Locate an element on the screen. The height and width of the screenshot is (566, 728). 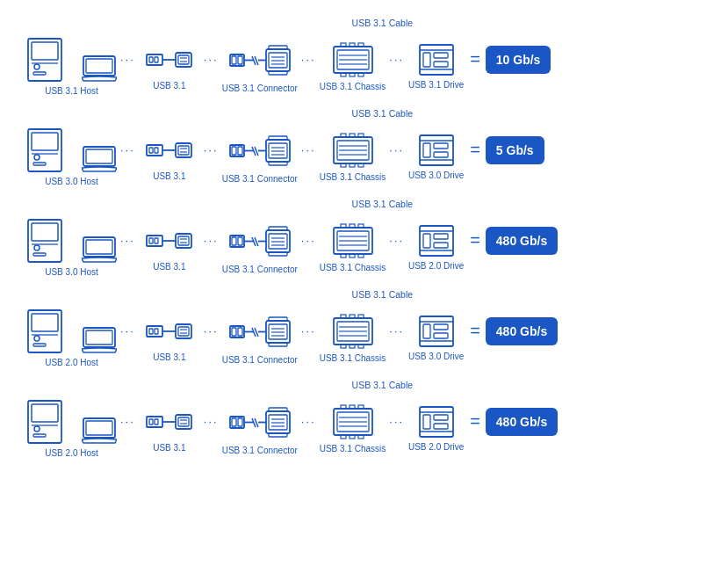
speed-badge-1: 5 Gb/s is located at coordinates (515, 150).